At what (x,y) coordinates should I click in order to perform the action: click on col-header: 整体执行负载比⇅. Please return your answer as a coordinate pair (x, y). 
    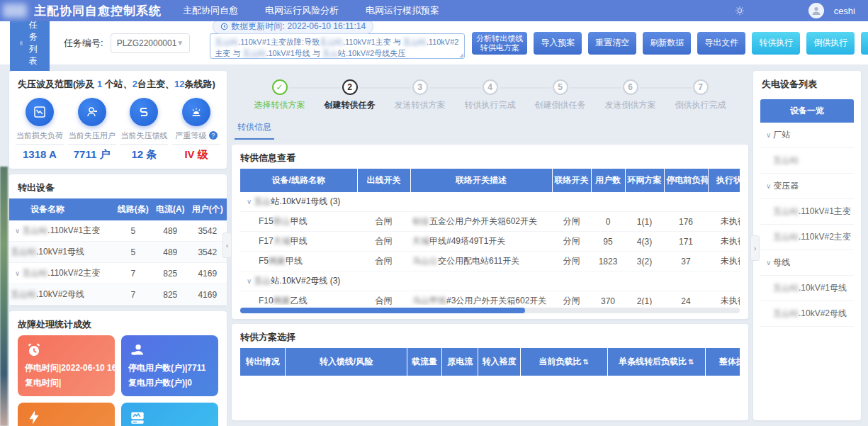
    Looking at the image, I should click on (723, 361).